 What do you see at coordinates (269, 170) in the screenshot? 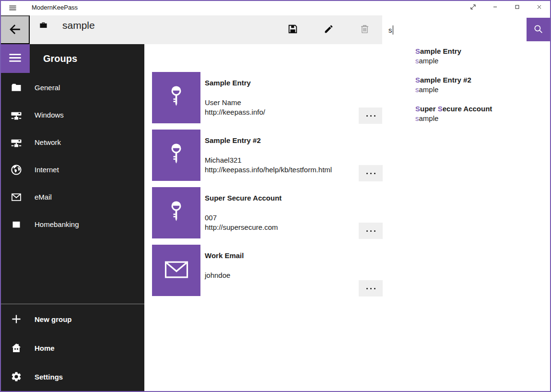
I see `entry-detail-line: http://keepass.info/help/kb/testform.htm…` at bounding box center [269, 170].